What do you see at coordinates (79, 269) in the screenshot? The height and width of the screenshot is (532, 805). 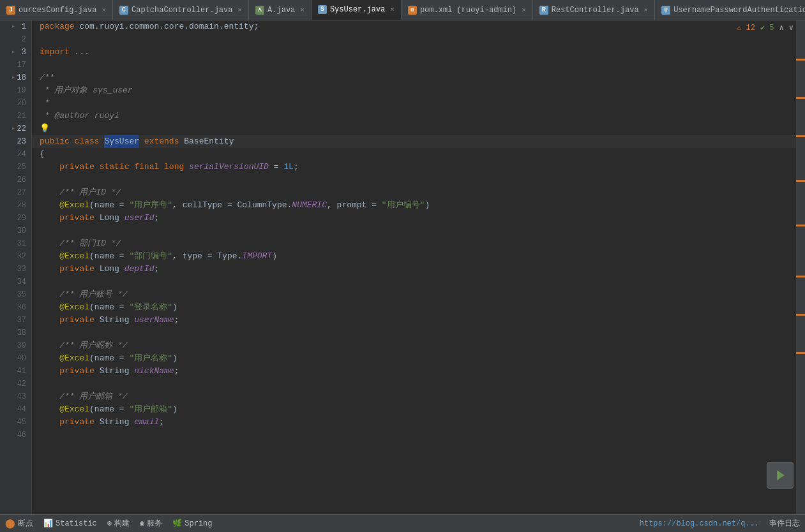 I see `kw-private-3: private` at bounding box center [79, 269].